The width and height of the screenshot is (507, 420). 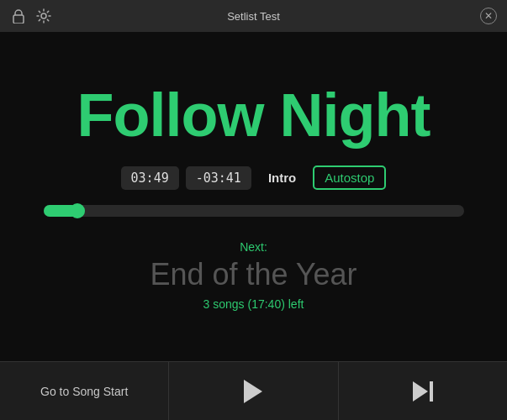 What do you see at coordinates (254, 211) in the screenshot?
I see `progress-bar` at bounding box center [254, 211].